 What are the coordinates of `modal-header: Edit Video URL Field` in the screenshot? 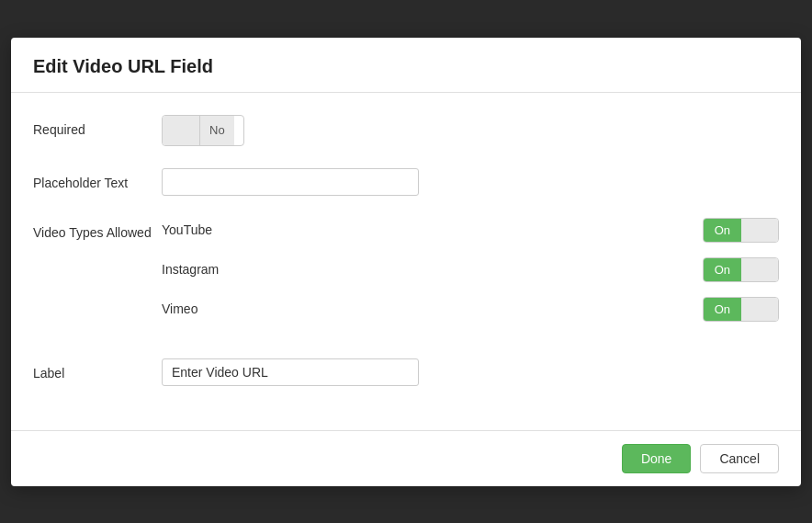 It's located at (406, 65).